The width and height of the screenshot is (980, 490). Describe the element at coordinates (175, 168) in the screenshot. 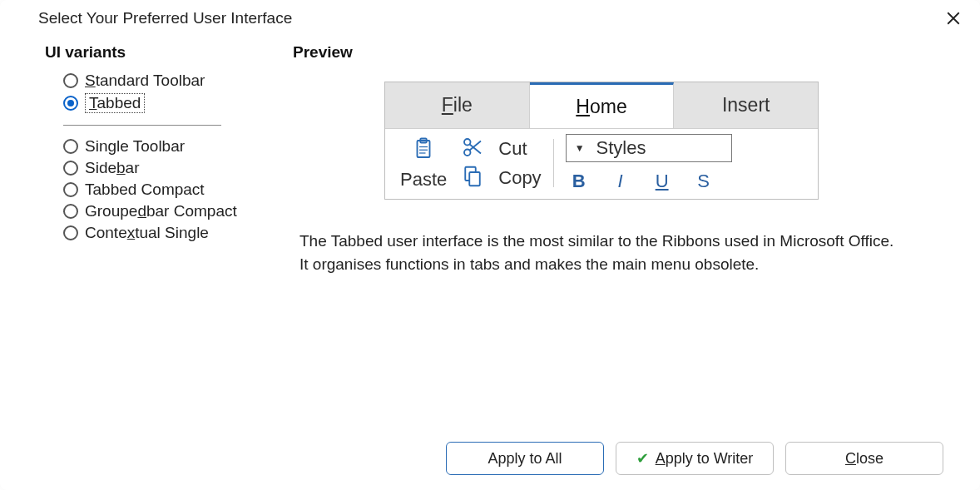

I see `variant-option: Sidebar` at that location.